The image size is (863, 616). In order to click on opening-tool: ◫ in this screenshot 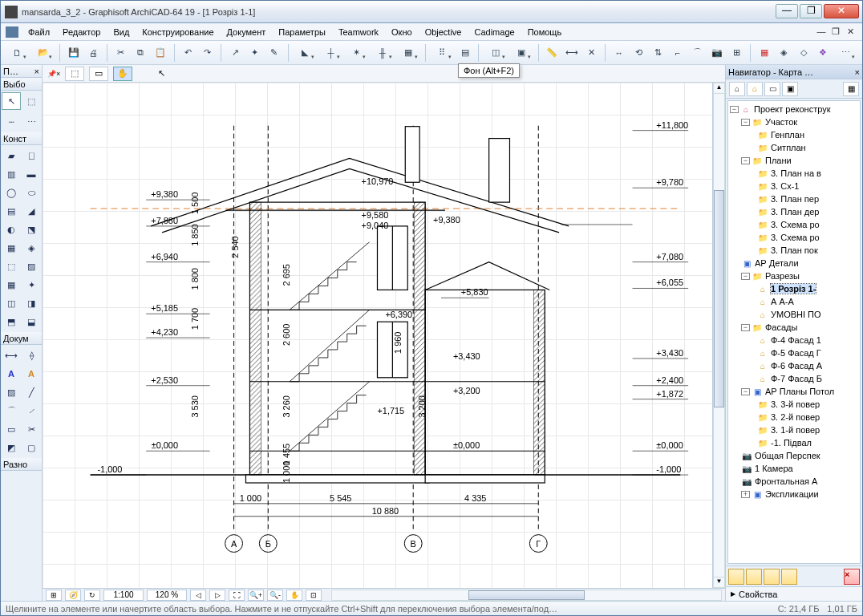, I will do `click(11, 303)`.